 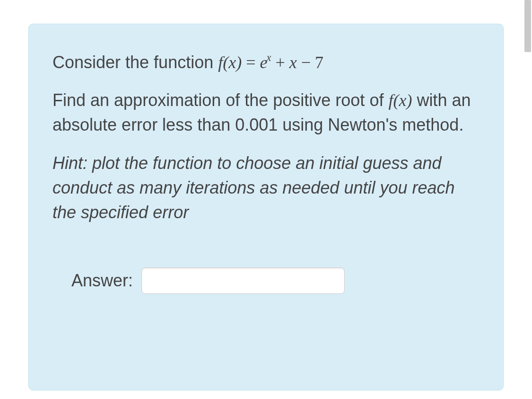 What do you see at coordinates (528, 200) in the screenshot?
I see `scrollbar-track` at bounding box center [528, 200].